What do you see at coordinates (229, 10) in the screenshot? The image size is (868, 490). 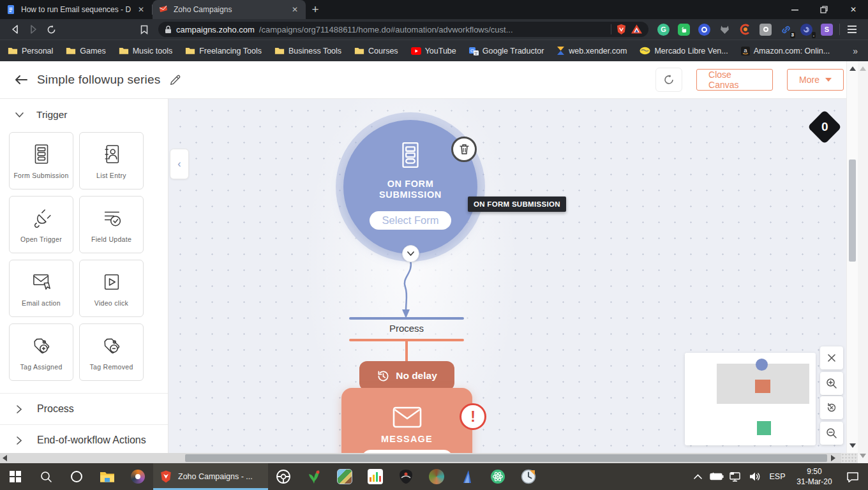 I see `tab-zoho-campaigns: Zoho Campaigns ✕` at bounding box center [229, 10].